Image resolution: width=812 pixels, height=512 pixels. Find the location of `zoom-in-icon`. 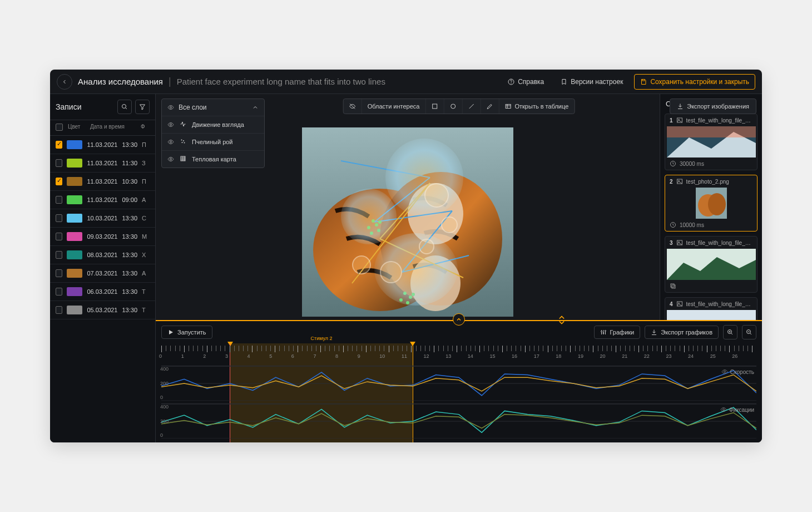

zoom-in-icon is located at coordinates (730, 332).